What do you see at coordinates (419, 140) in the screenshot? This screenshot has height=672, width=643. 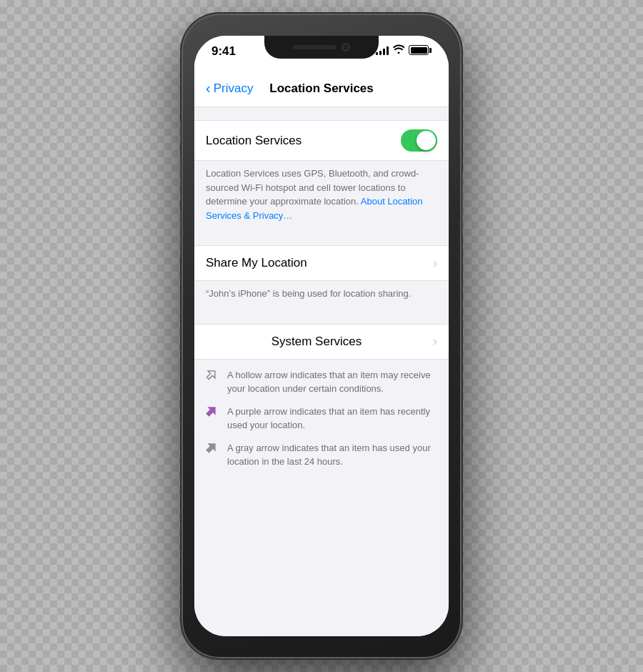 I see `location-services-toggle` at bounding box center [419, 140].